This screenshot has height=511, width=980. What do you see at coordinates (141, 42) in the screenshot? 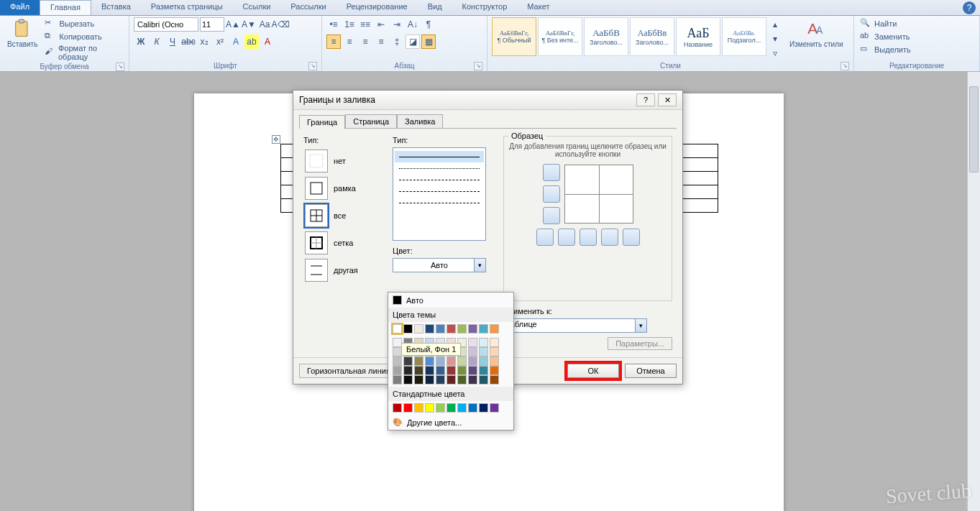
I see `bold-button: Ж` at bounding box center [141, 42].